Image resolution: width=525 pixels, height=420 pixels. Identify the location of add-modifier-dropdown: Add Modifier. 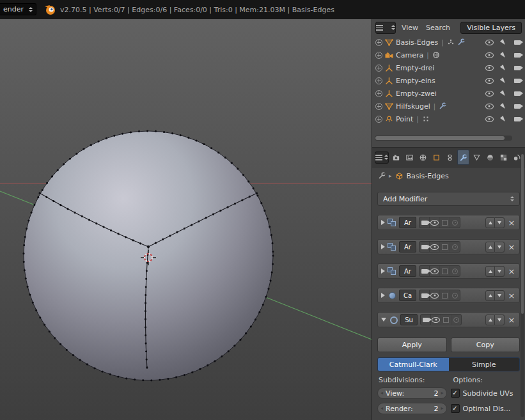
(449, 199).